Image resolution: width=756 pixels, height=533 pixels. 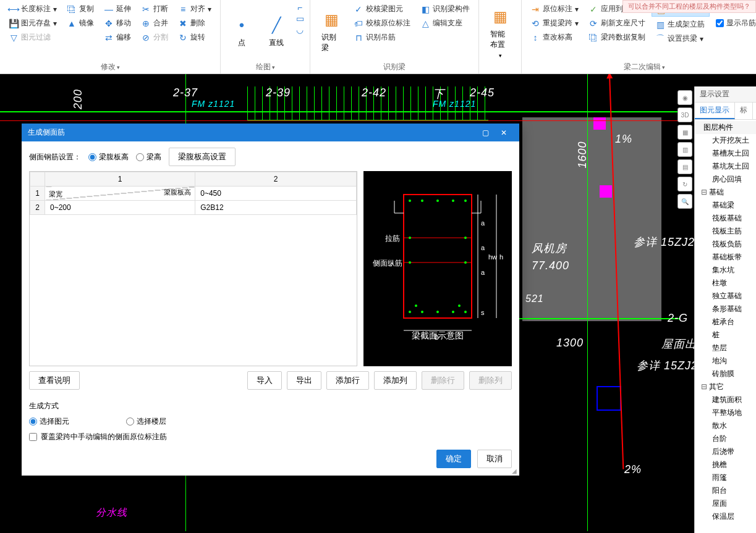 I want to click on tree-item: 桩承台, so click(x=726, y=322).